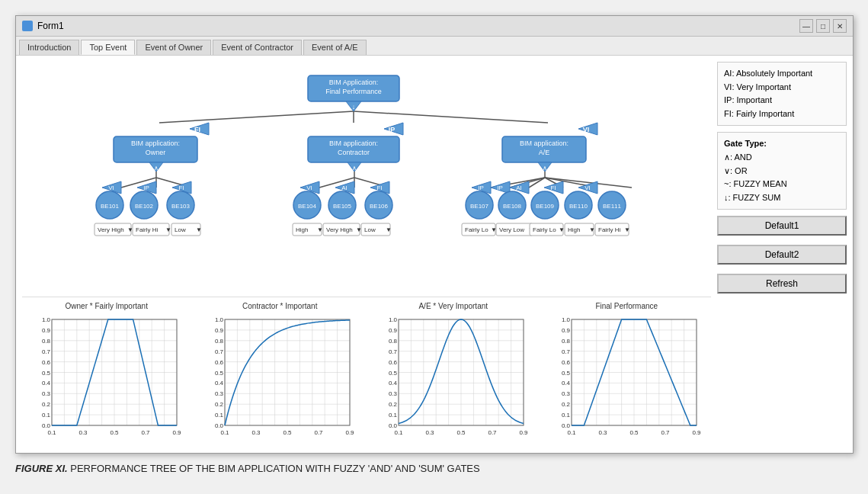 This screenshot has width=868, height=494. I want to click on svg-text: BE108, so click(512, 206).